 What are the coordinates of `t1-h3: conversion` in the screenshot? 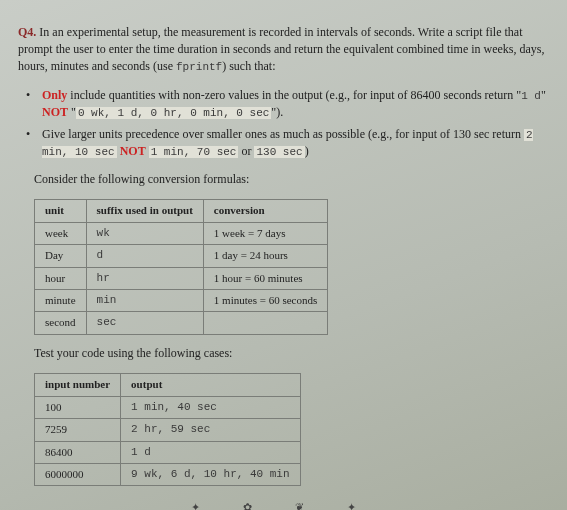 It's located at (265, 211).